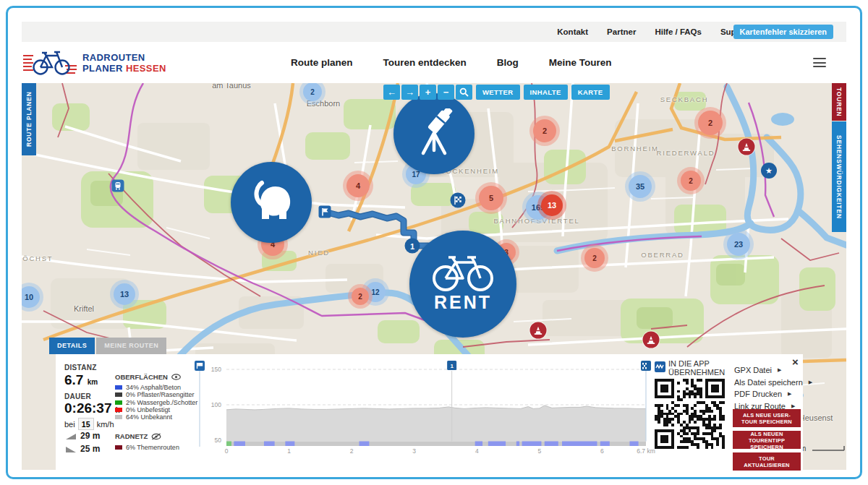  Describe the element at coordinates (590, 93) in the screenshot. I see `map-toggle-karte: KARTE` at that location.